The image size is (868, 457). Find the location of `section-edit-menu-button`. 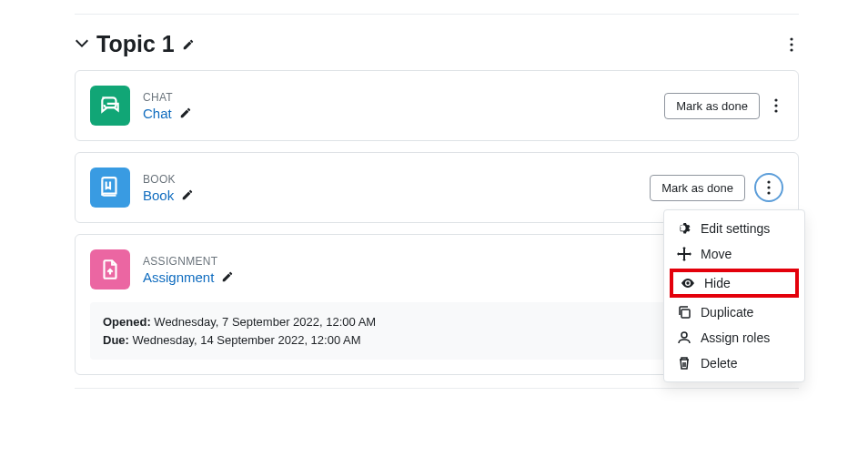

section-edit-menu-button is located at coordinates (792, 45).